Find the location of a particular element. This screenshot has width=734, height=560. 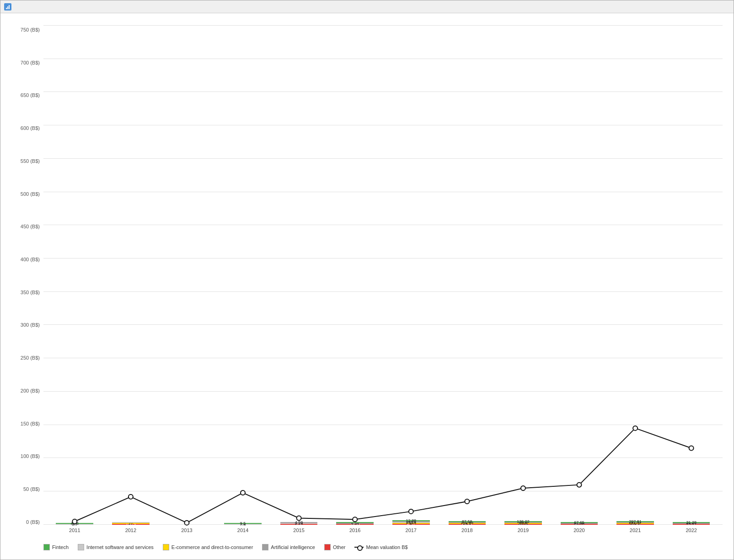

y-tick: 50 (B$) is located at coordinates (32, 489).